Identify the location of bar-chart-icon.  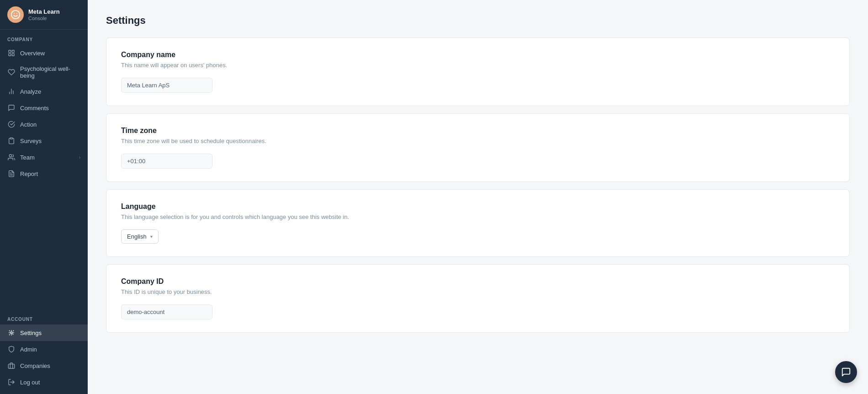
(11, 91).